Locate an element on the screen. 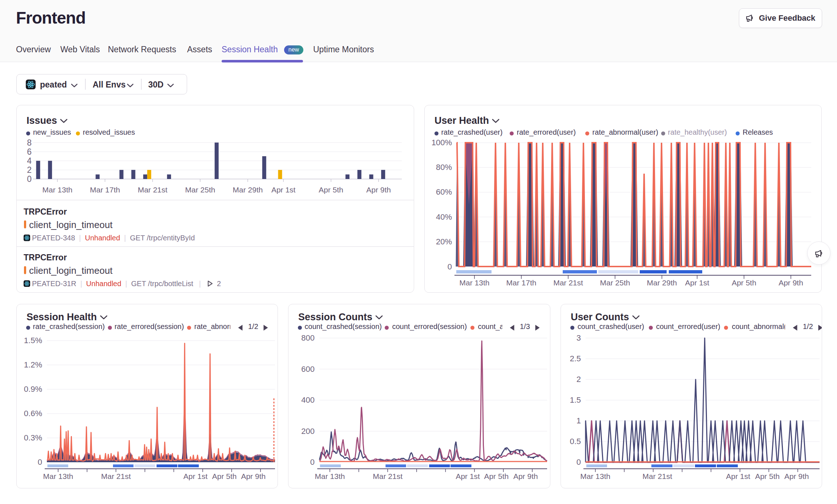  svg-text: 20% is located at coordinates (444, 242).